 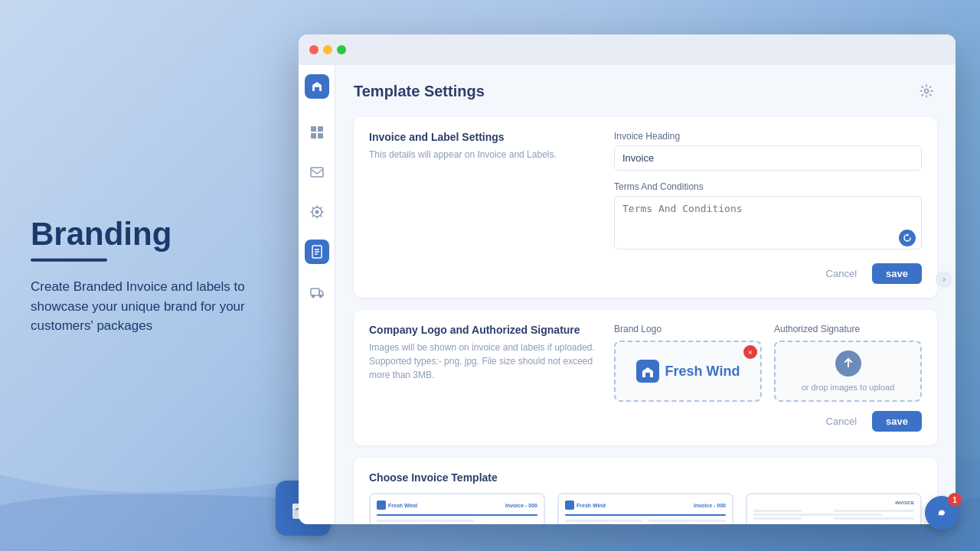 I want to click on invoice-section-title: Invoice and Label Settings, so click(x=484, y=137).